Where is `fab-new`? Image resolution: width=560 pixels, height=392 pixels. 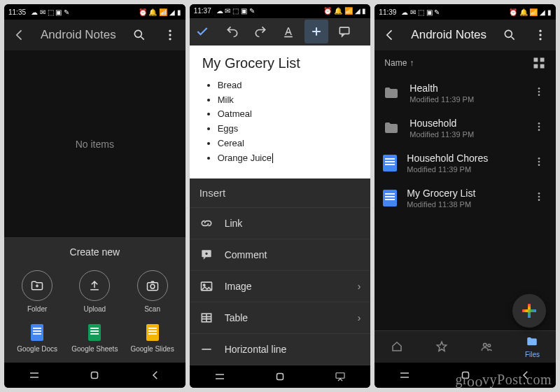
fab-new is located at coordinates (529, 311).